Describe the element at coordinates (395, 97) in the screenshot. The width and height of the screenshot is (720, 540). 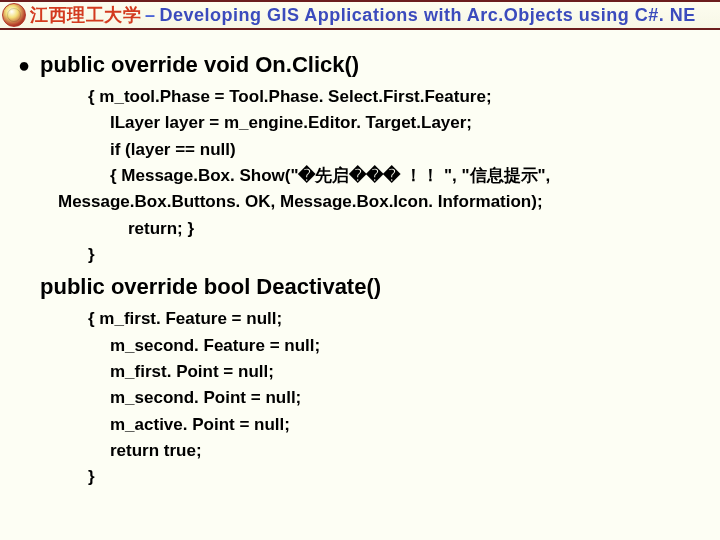
I see `code-line: { m_tool.Phase = Tool.Phase. Select.Firs…` at that location.